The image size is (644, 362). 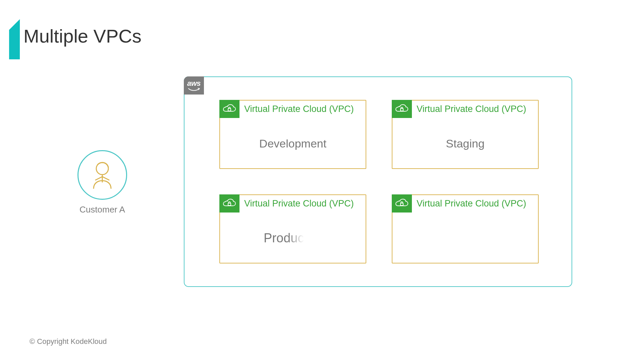 I want to click on vpc-partial-text: Produc, so click(x=284, y=238).